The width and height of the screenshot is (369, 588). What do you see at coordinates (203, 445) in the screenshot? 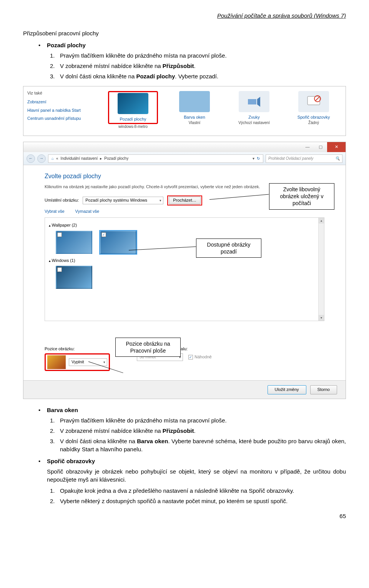
I see `step-text: V dolní části okna klikněte na Barva oke…` at bounding box center [203, 445].